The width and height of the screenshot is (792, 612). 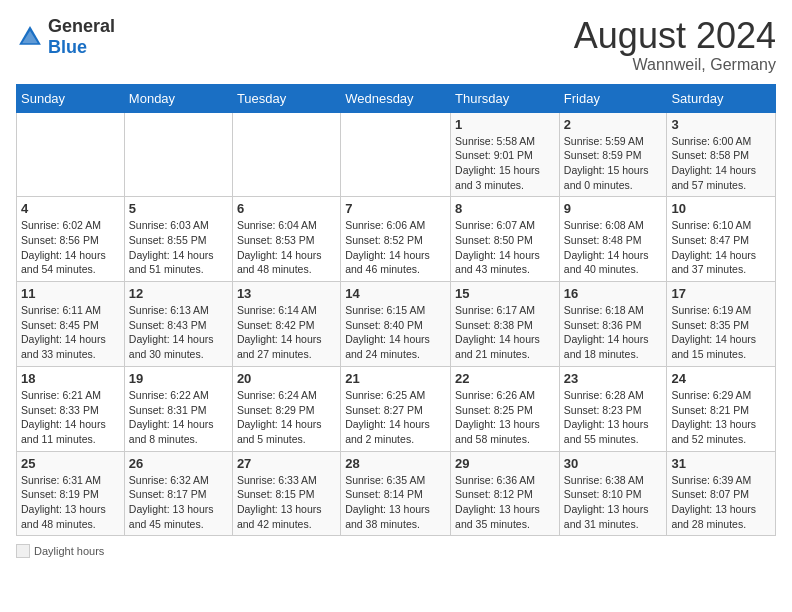 I want to click on legend-box, so click(x=23, y=551).